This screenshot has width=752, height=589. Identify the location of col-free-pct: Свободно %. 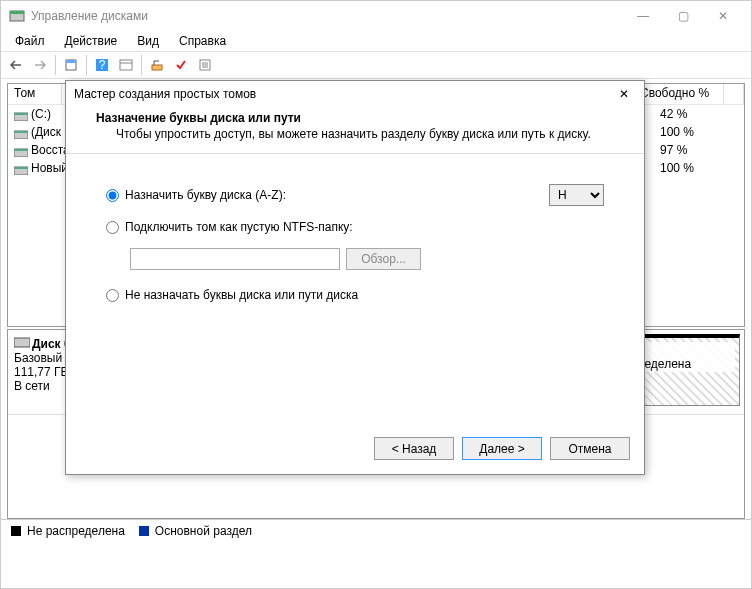
(679, 94).